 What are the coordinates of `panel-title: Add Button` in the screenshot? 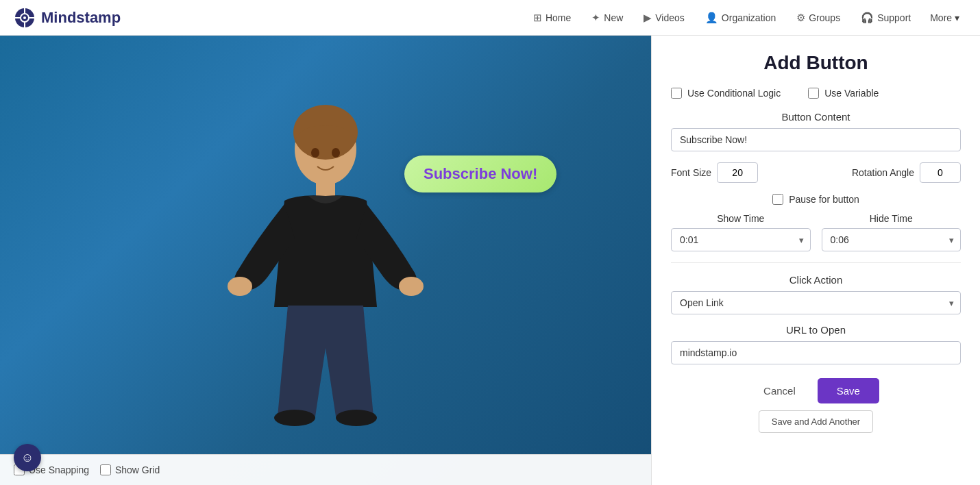 It's located at (816, 63).